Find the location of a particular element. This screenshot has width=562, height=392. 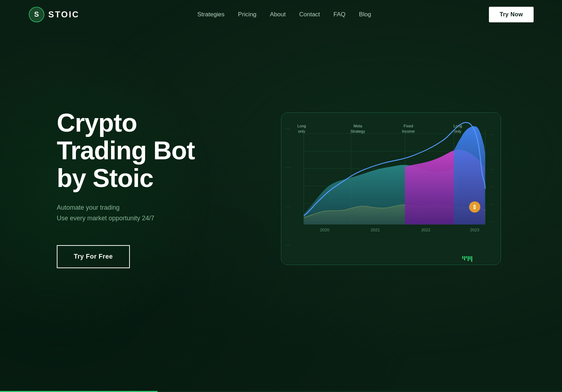

chart-indicator is located at coordinates (467, 259).